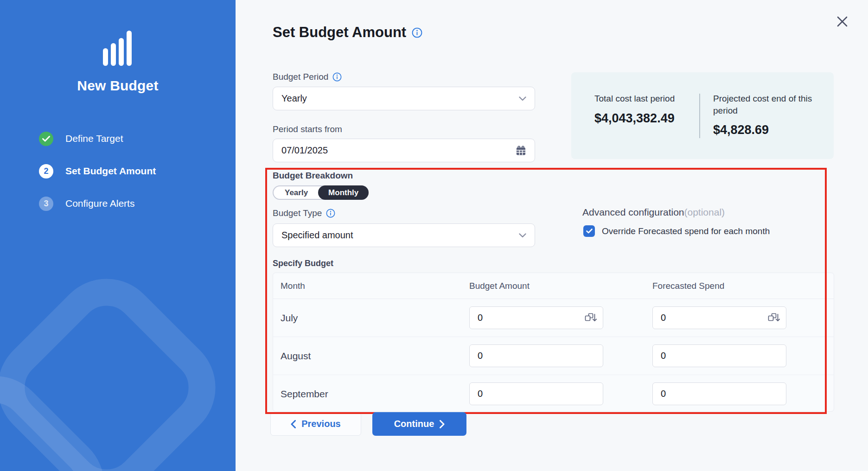 The width and height of the screenshot is (868, 471). What do you see at coordinates (554, 286) in the screenshot?
I see `table-header: Month Budget Amount Forecasted Spend` at bounding box center [554, 286].